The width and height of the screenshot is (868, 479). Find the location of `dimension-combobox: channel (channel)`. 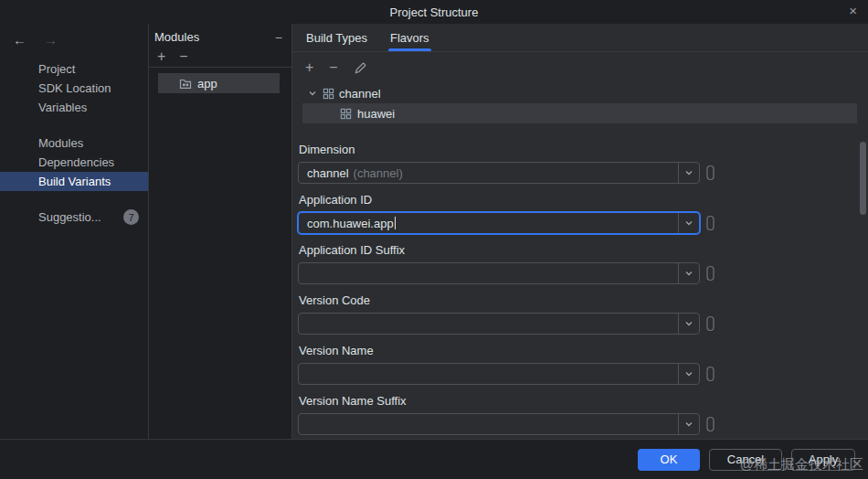

dimension-combobox: channel (channel) is located at coordinates (499, 173).